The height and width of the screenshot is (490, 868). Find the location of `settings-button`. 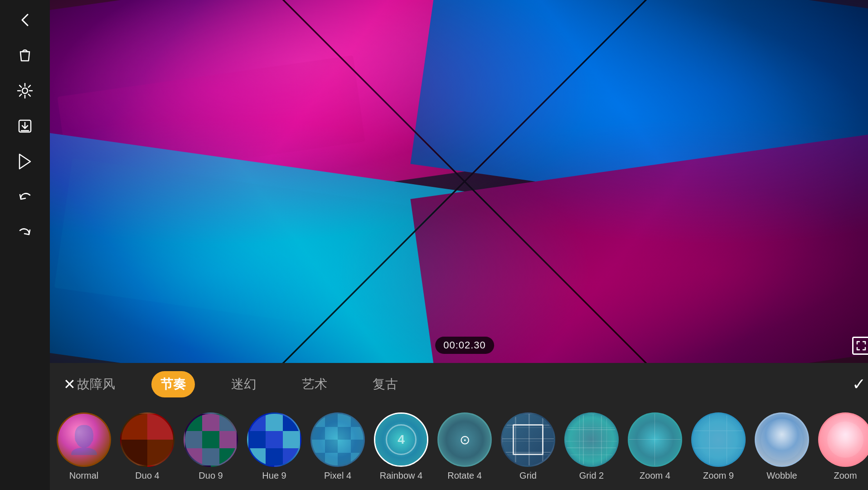

settings-button is located at coordinates (25, 91).